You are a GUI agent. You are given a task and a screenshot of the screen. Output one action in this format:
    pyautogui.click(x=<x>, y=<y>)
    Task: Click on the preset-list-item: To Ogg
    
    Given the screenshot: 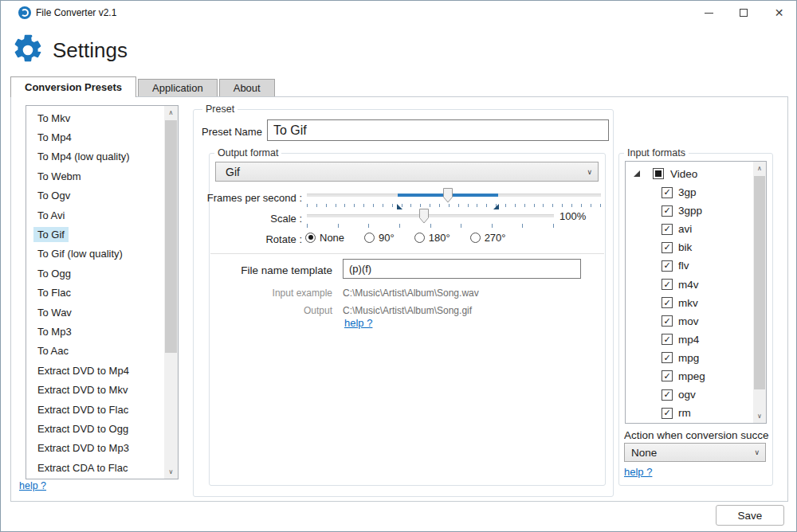 What is the action you would take?
    pyautogui.click(x=96, y=273)
    